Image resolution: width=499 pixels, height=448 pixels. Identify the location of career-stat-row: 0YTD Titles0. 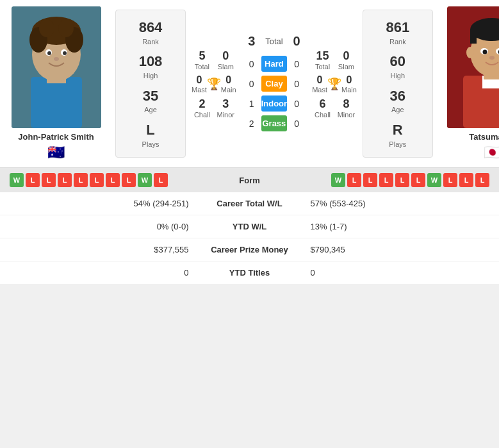
(250, 273).